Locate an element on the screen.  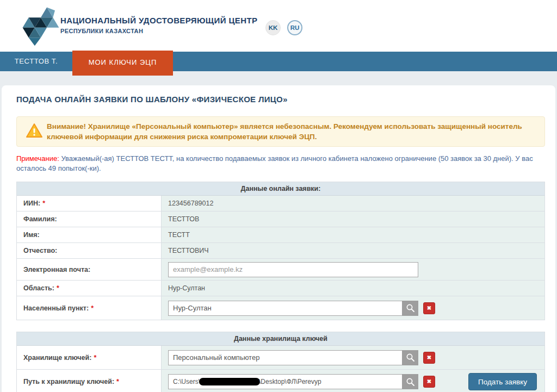
row-email: Электронная почта: is located at coordinates (281, 270).